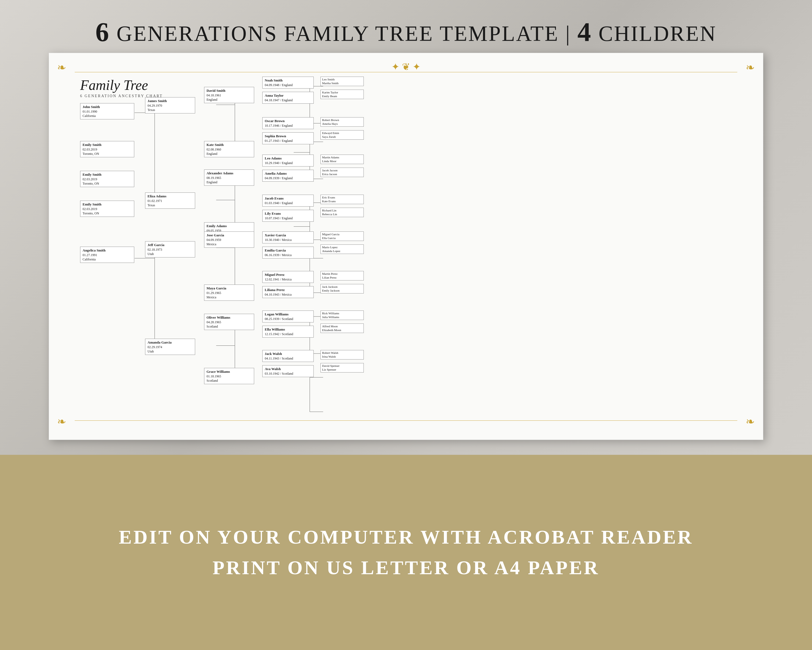 The image size is (812, 650). What do you see at coordinates (66, 423) in the screenshot?
I see `corner-decoration-bl: ❧` at bounding box center [66, 423].